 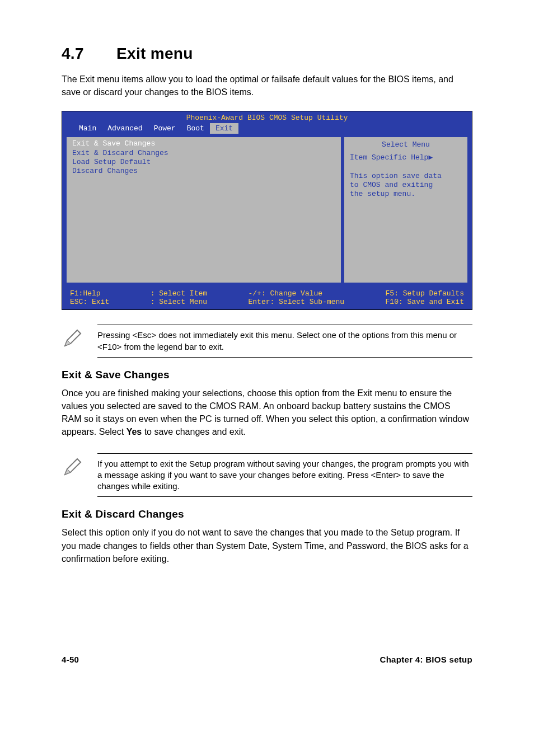 What do you see at coordinates (267, 476) in the screenshot?
I see `note-exit-prompt: If you attempt to exit the Setup program…` at bounding box center [267, 476].